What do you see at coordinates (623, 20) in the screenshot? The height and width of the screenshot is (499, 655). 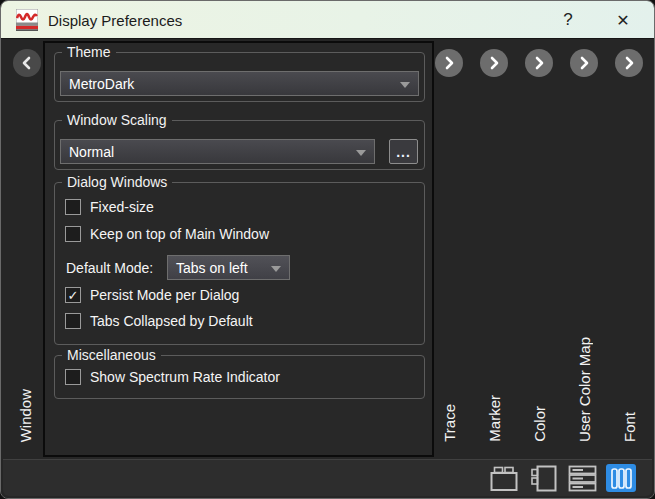 I see `close-button: ✕` at bounding box center [623, 20].